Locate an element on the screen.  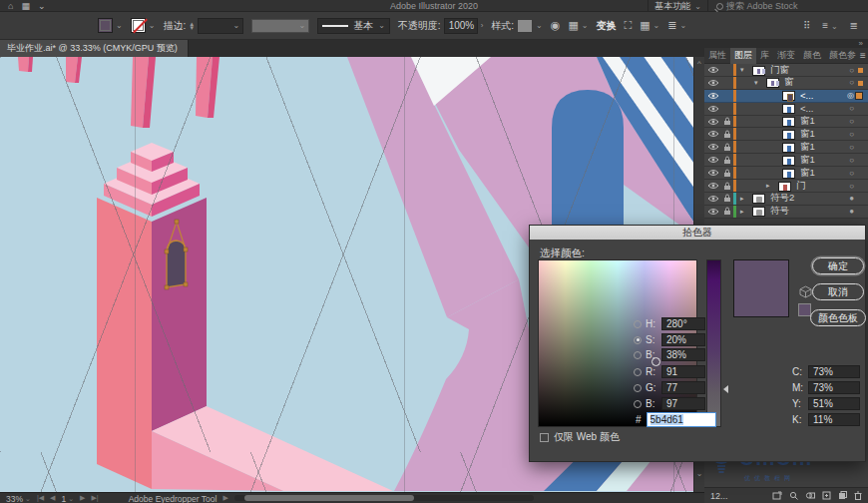
workspace-switcher: 基本功能 ⌄ is located at coordinates (678, 6).